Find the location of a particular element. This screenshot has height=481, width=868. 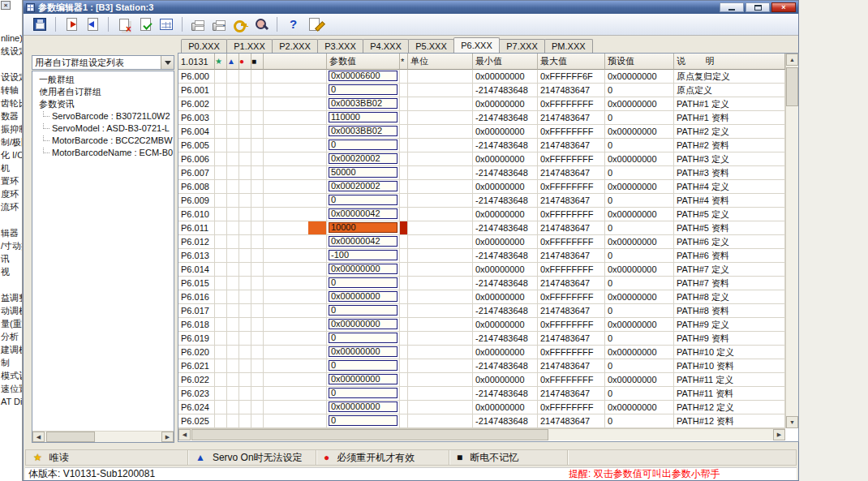

param-id-cell: P6.006 is located at coordinates (196, 159).